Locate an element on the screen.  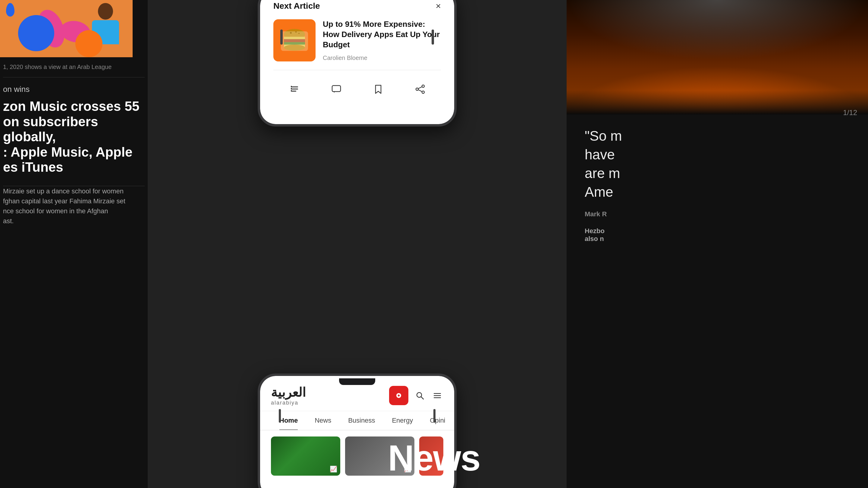
right-byline: Mark R is located at coordinates (717, 214).